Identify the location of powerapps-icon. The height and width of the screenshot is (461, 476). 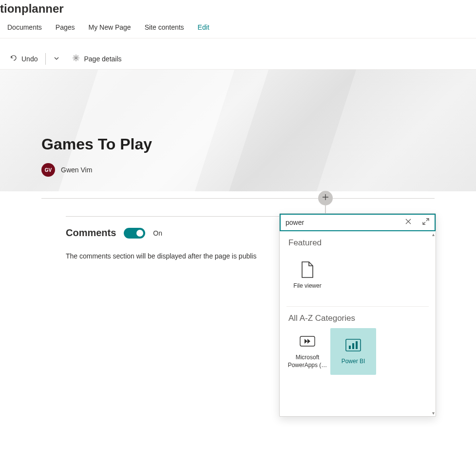
(307, 341).